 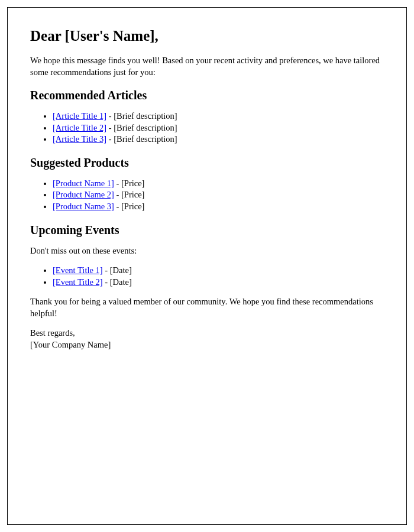 I want to click on article-link: [Article Title 2], so click(x=79, y=128).